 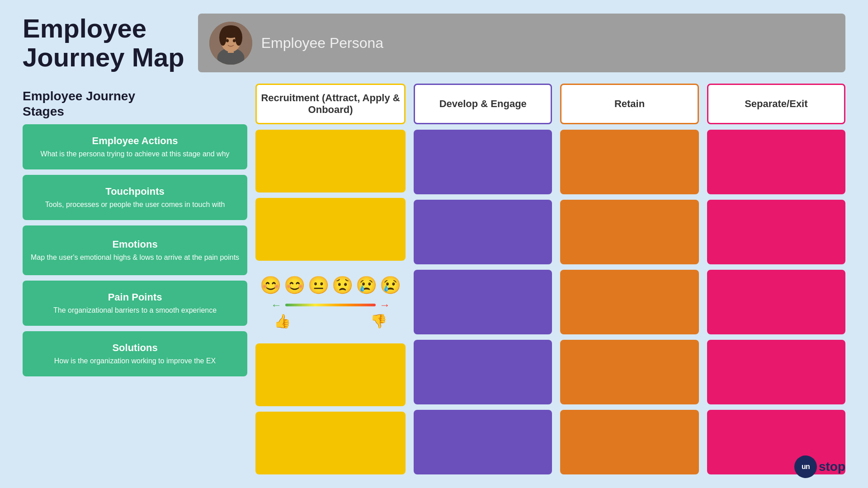 What do you see at coordinates (385, 305) in the screenshot?
I see `arrow-right-icon: →` at bounding box center [385, 305].